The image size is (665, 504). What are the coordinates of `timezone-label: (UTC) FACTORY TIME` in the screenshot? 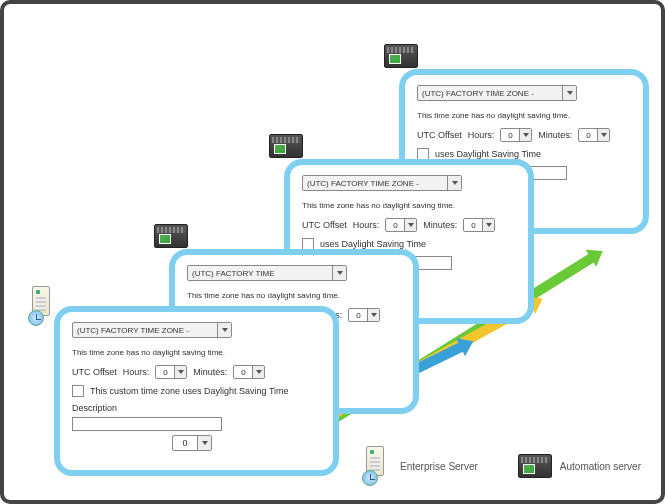 It's located at (262, 274).